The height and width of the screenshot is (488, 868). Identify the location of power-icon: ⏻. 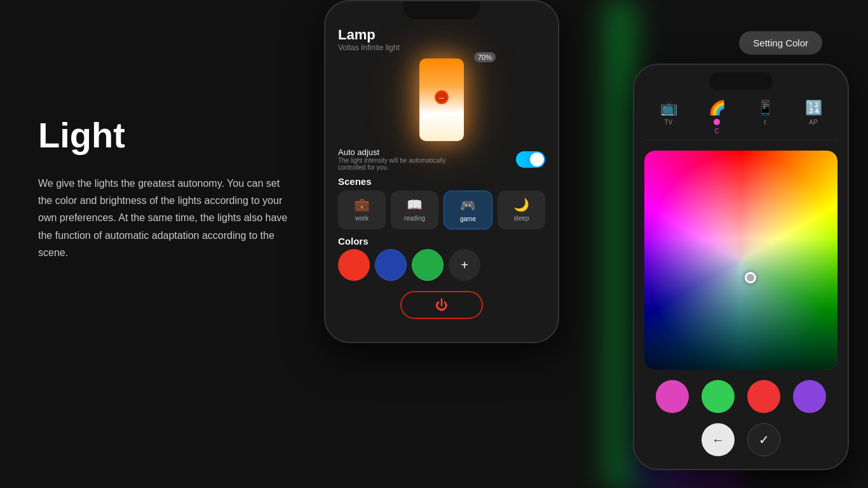
(442, 305).